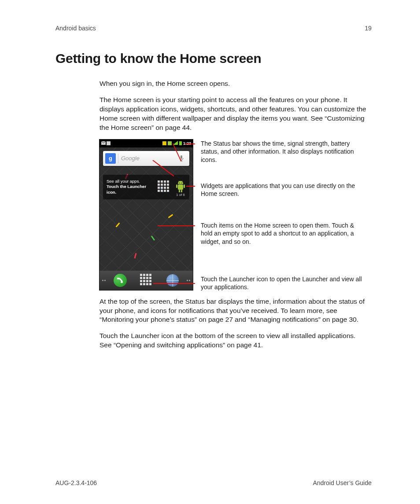 The image size is (420, 504). What do you see at coordinates (146, 219) in the screenshot?
I see `wallpaper` at bounding box center [146, 219].